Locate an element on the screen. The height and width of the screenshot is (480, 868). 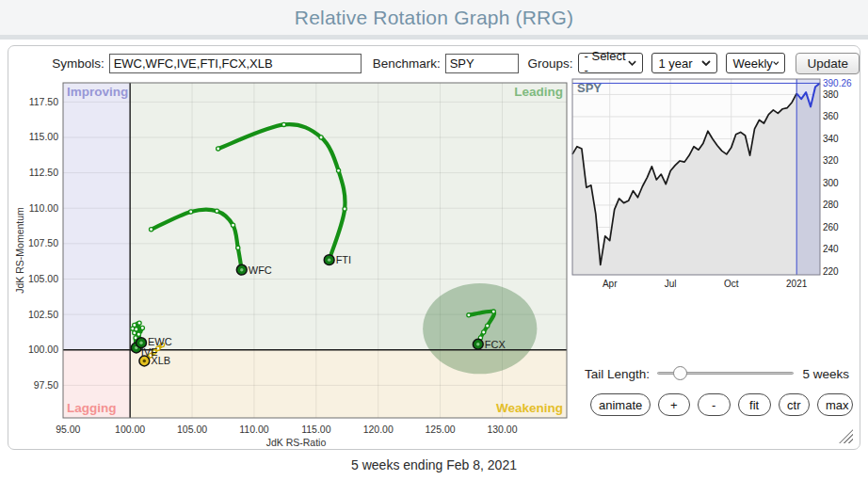
svg-text: 102.50 is located at coordinates (43, 314).